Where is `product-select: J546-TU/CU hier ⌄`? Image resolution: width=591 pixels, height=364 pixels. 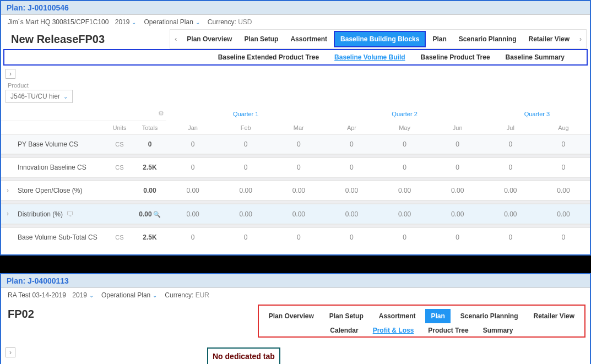
product-select: J546-TU/CU hier ⌄ is located at coordinates (39, 96).